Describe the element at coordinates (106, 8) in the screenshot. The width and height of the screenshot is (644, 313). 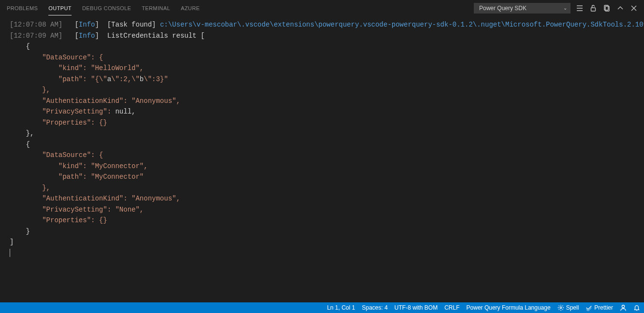
I see `tab-debug-console: DEBUG CONSOLE` at that location.